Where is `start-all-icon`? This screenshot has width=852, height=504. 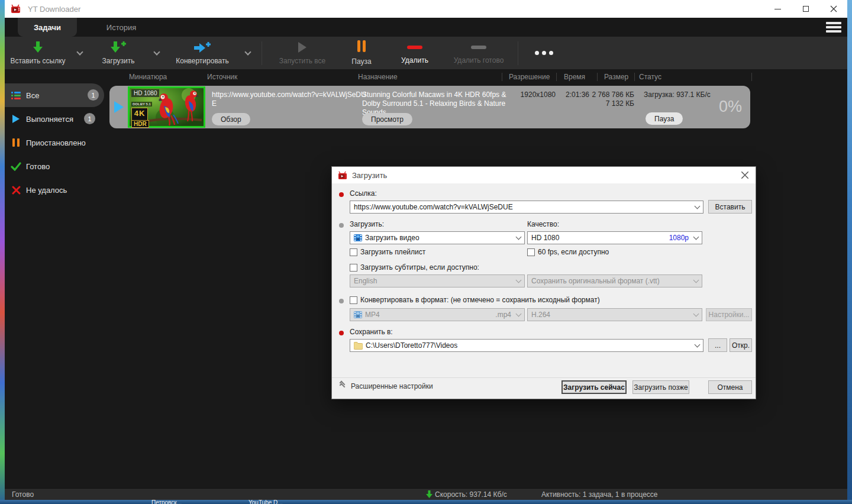
start-all-icon is located at coordinates (302, 47).